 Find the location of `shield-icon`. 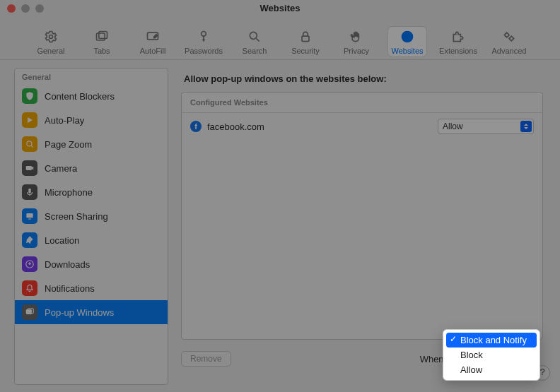

shield-icon is located at coordinates (30, 96).